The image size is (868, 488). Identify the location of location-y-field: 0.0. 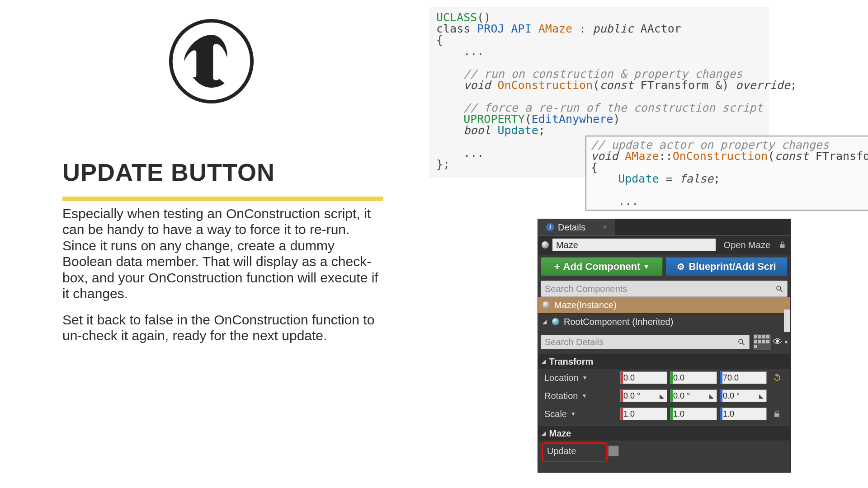
(693, 378).